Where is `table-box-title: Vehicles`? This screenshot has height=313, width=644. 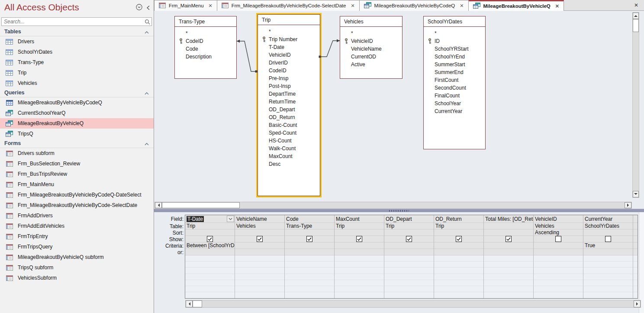
table-box-title: Vehicles is located at coordinates (371, 22).